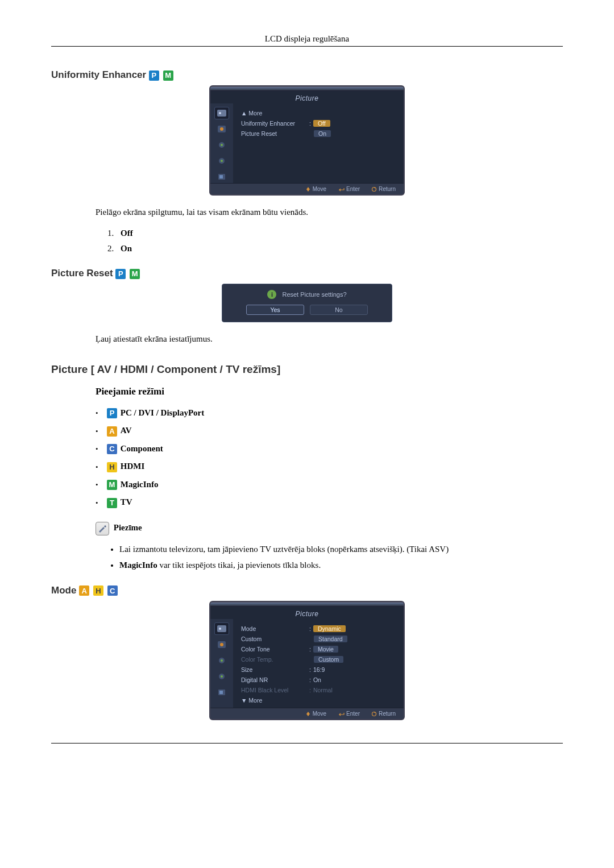 This screenshot has height=868, width=614. What do you see at coordinates (275, 690) in the screenshot?
I see `r-hdmi: HDMI Black Level` at bounding box center [275, 690].